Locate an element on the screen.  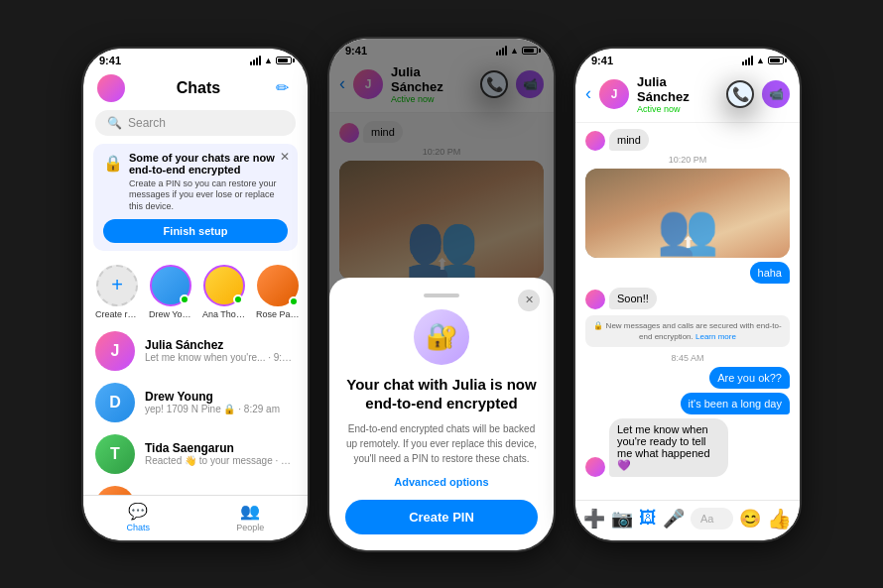
story-ana: Ana Thomas is located at coordinates (224, 292).